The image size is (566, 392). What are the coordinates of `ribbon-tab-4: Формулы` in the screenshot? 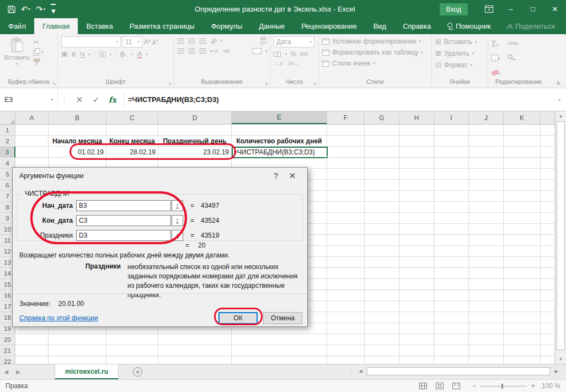 It's located at (227, 26).